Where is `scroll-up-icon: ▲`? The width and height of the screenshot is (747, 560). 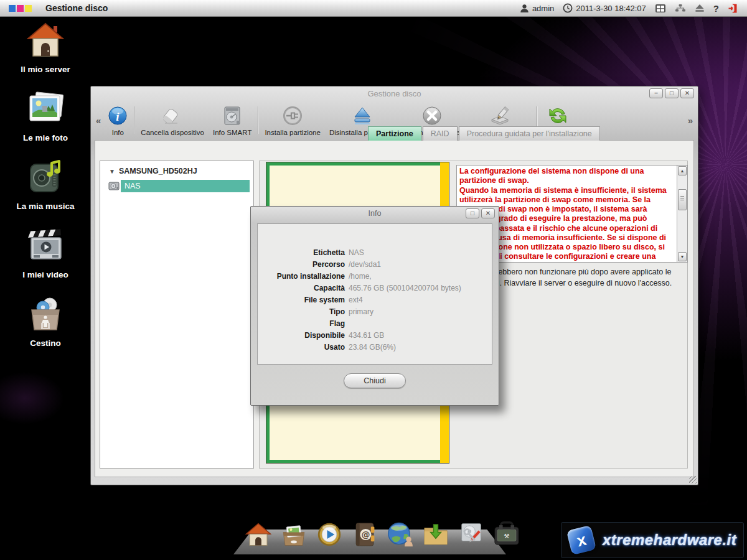 scroll-up-icon: ▲ is located at coordinates (682, 170).